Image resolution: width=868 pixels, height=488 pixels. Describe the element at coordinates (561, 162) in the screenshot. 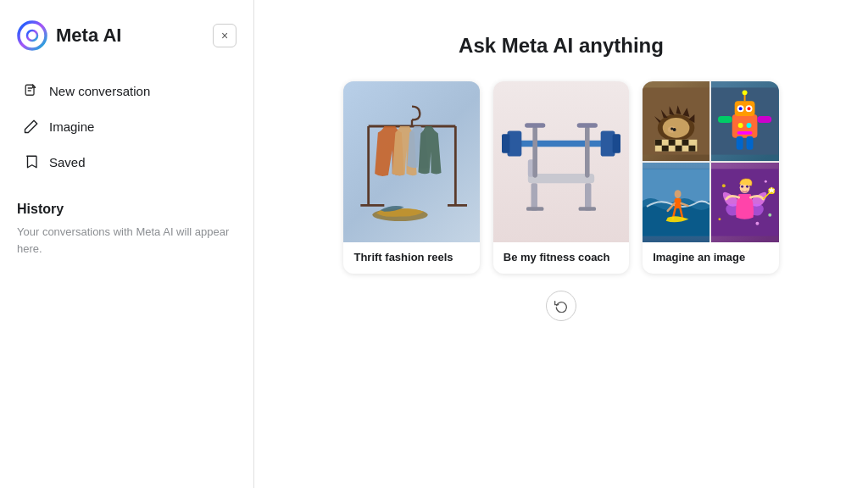

I see `card-image-fitness` at that location.